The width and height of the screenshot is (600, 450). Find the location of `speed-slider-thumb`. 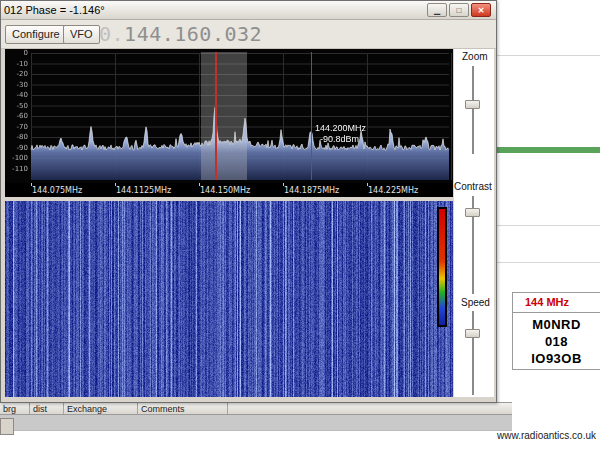

speed-slider-thumb is located at coordinates (472, 334).